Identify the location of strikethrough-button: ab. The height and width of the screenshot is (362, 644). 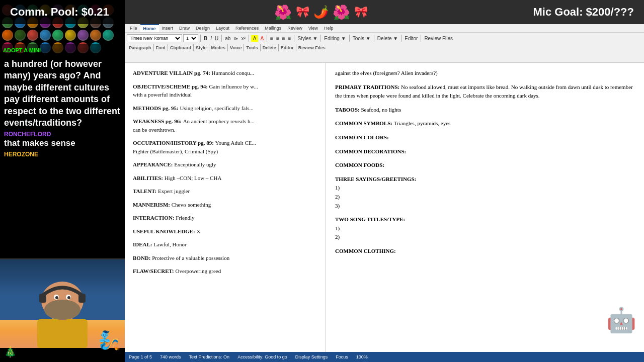
(227, 38).